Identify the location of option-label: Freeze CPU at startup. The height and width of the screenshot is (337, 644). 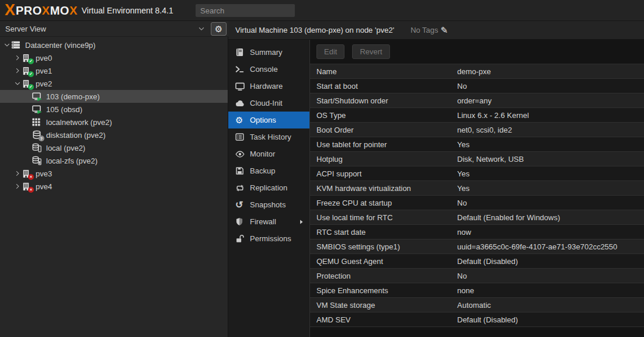
(384, 203).